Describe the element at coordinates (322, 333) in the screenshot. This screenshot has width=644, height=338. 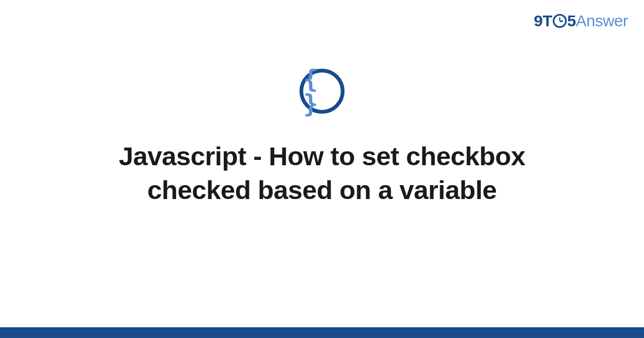
I see `footer-bar` at that location.